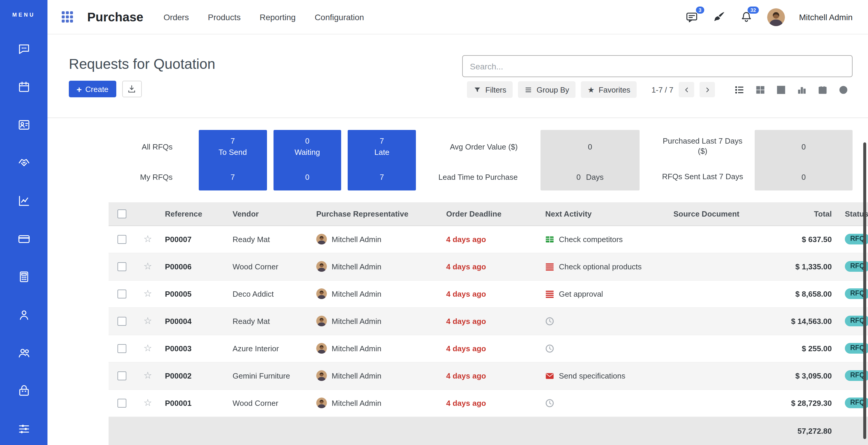  Describe the element at coordinates (115, 17) in the screenshot. I see `app-name: Purchase` at that location.